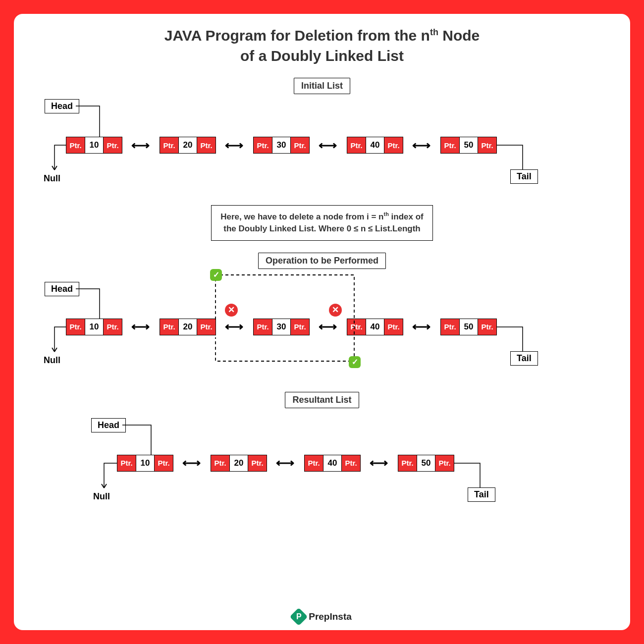  I want to click on brand: P PrepInsta, so click(322, 617).